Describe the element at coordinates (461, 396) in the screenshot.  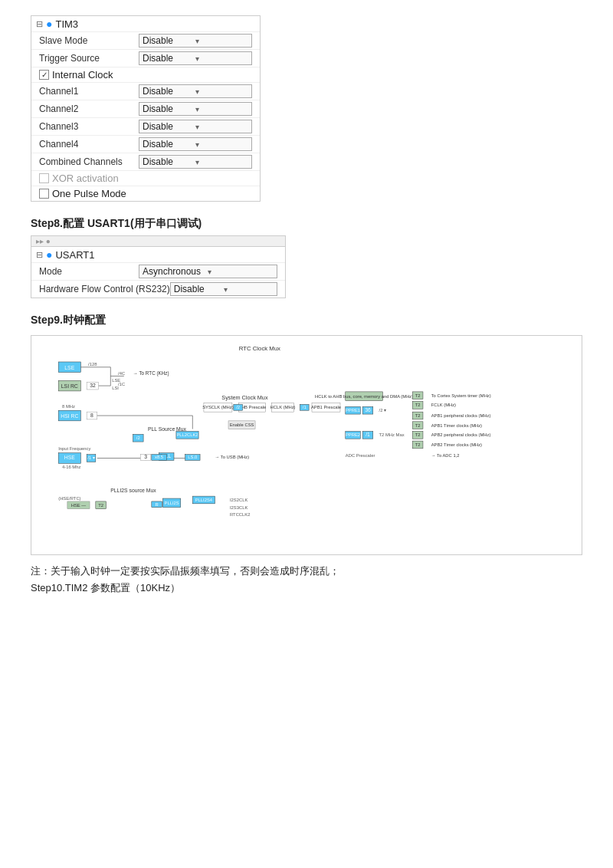
I see `svg-text: To Cortex System timer (MHz)` at that location.